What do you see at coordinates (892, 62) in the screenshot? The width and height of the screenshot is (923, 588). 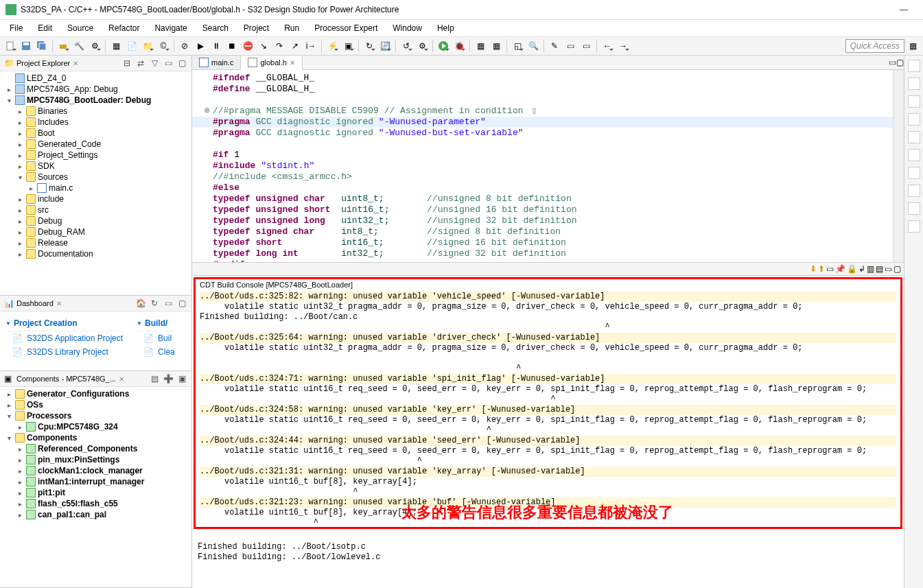 I see `editor-minimize-icon: ▭` at bounding box center [892, 62].